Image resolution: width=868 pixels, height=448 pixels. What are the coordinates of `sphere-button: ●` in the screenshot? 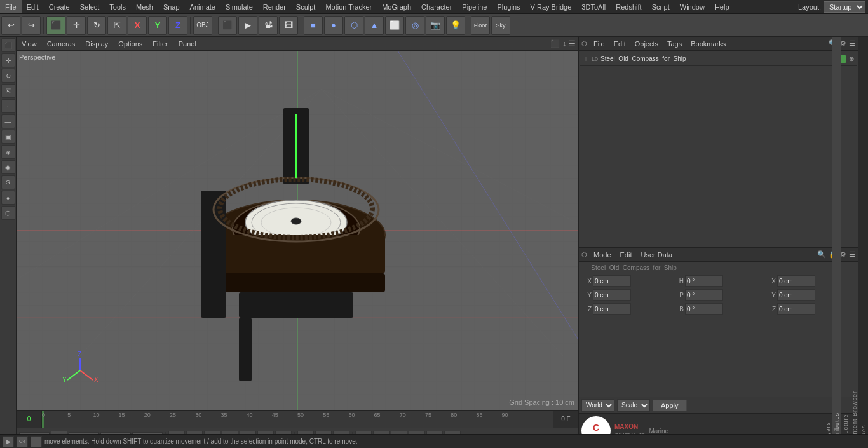 It's located at (334, 25).